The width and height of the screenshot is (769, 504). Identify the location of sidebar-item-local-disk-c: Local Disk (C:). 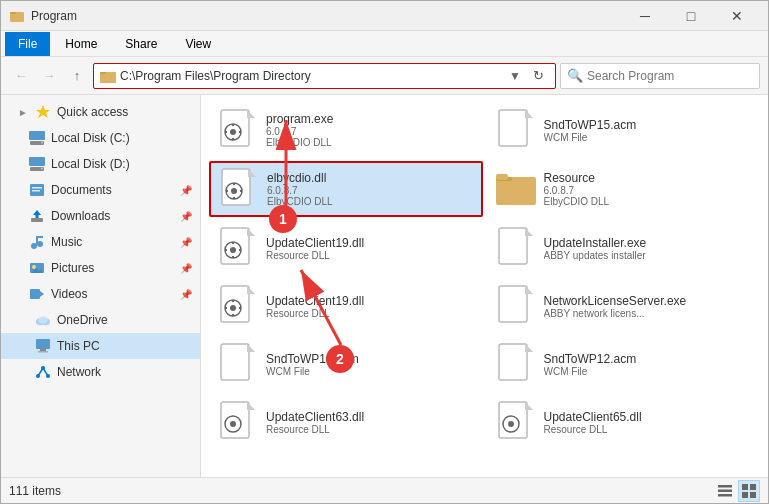
(100, 138).